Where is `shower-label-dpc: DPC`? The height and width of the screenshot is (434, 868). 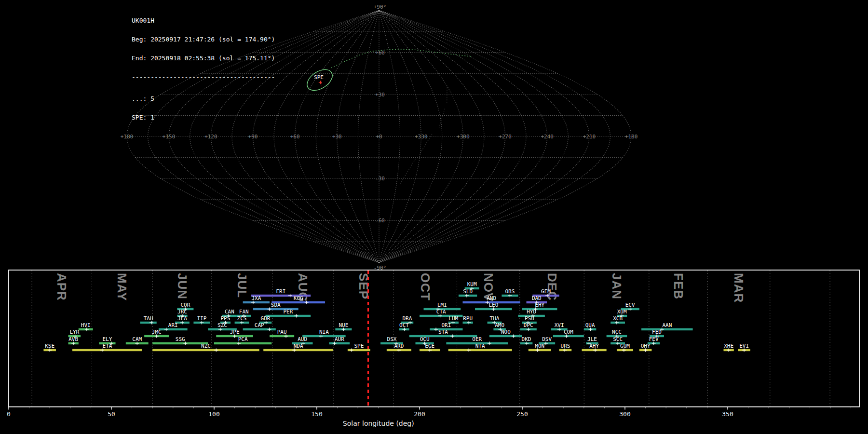
shower-label-dpc: DPC is located at coordinates (529, 325).